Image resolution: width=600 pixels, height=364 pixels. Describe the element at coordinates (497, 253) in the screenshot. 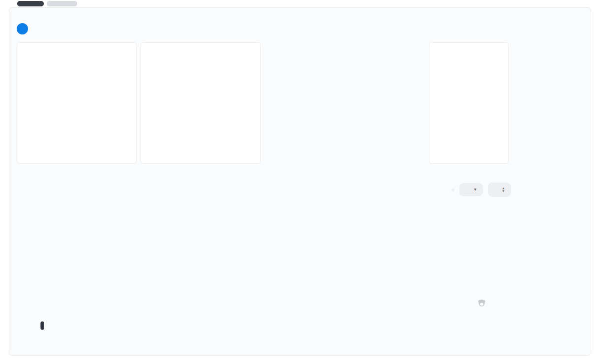

I see `price-axis` at that location.